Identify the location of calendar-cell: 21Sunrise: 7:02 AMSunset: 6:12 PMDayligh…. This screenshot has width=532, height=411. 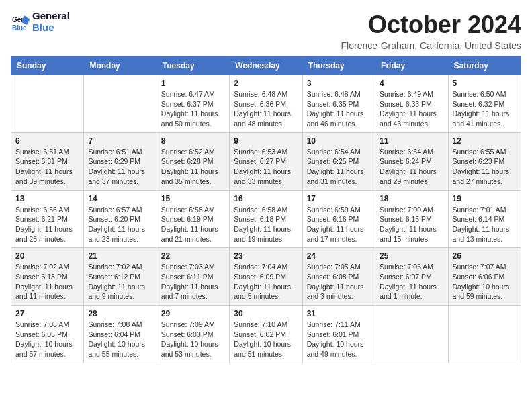
(120, 277).